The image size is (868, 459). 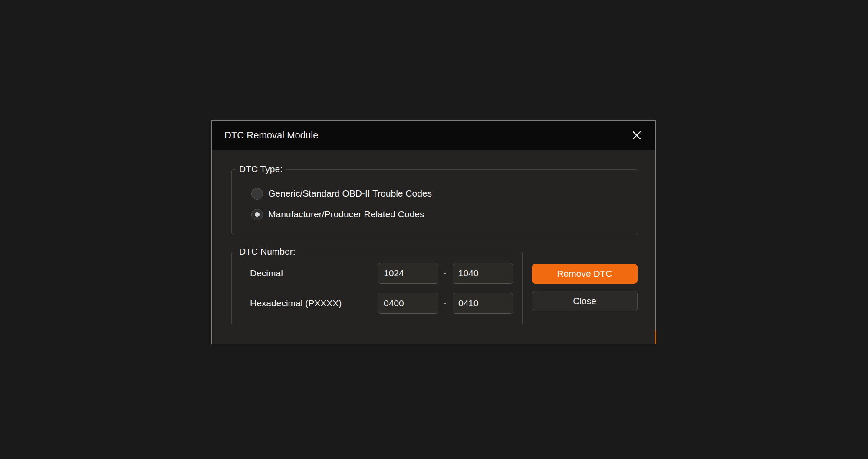 What do you see at coordinates (483, 273) in the screenshot?
I see `decimal-to-input` at bounding box center [483, 273].